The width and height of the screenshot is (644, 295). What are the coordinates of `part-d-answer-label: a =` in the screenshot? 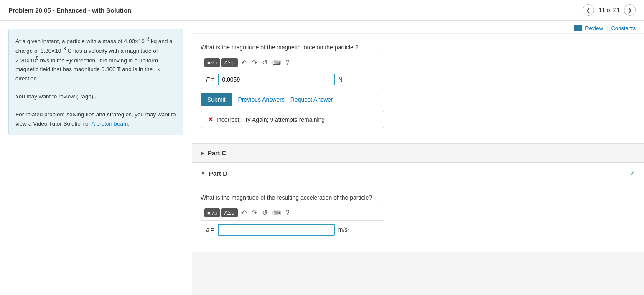 It's located at (210, 230).